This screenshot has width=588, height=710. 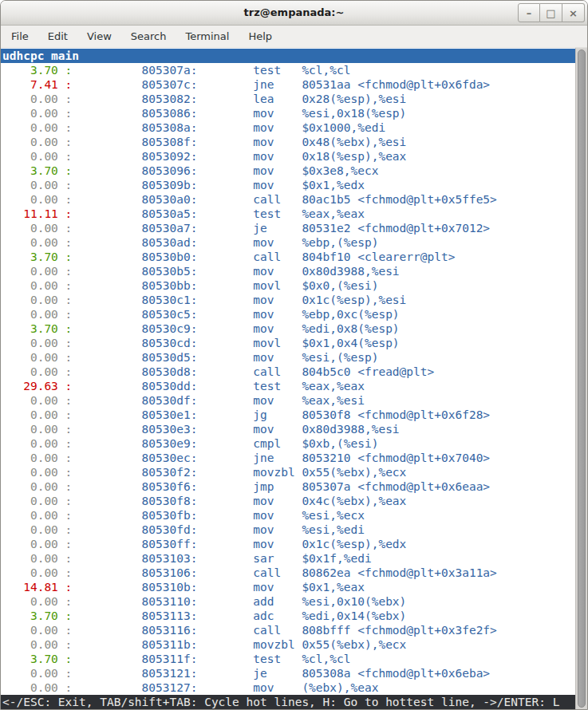 What do you see at coordinates (289, 458) in the screenshot?
I see `asm-row: 0.00 : 80530ec: jne 8053210 <fchmod@plt+…` at bounding box center [289, 458].